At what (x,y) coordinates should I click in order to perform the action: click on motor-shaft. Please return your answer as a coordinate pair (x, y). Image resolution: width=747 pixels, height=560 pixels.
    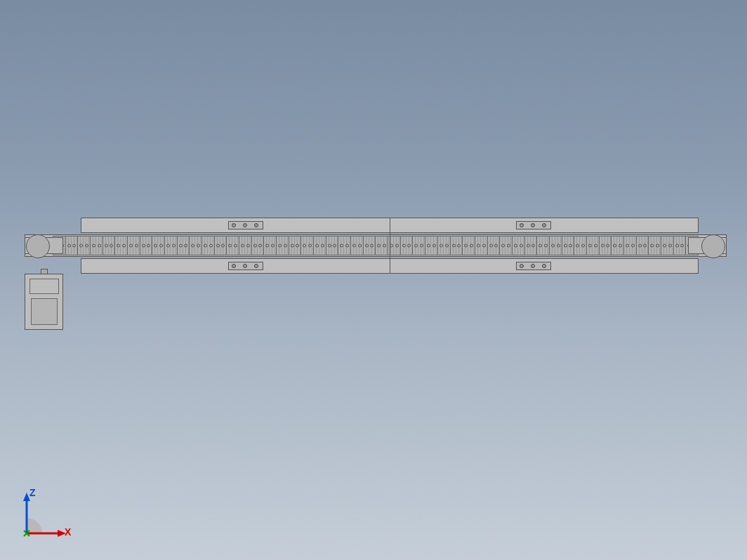
    Looking at the image, I should click on (44, 272).